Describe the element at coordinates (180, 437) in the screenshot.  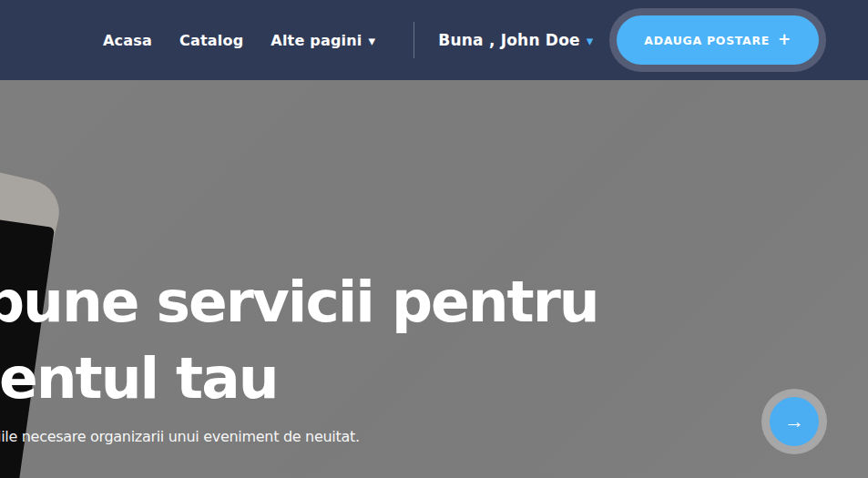
I see `hero-subtitle: iile necesare organizarii unui eveniment…` at that location.